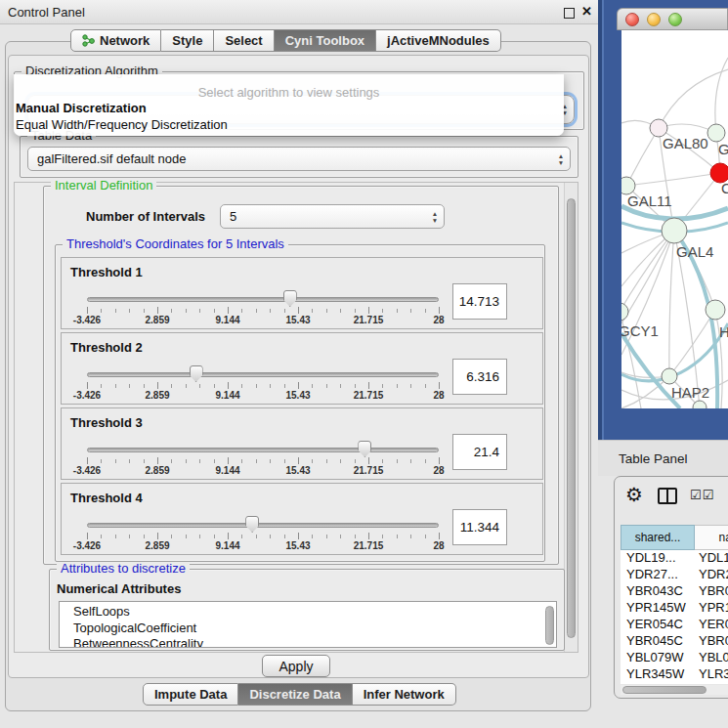 This screenshot has height=728, width=728. What do you see at coordinates (325, 41) in the screenshot?
I see `tab-cyni-toolbox: Cyni Toolbox` at bounding box center [325, 41].